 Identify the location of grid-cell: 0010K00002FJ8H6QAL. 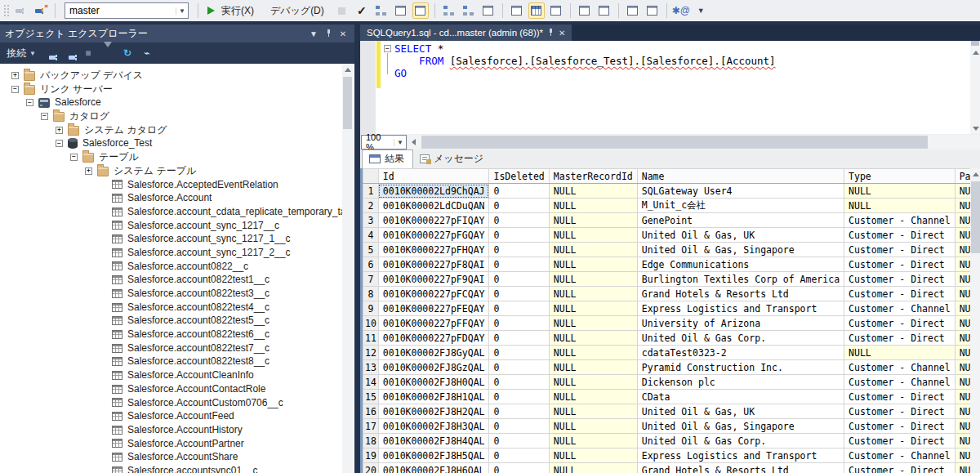
(434, 468).